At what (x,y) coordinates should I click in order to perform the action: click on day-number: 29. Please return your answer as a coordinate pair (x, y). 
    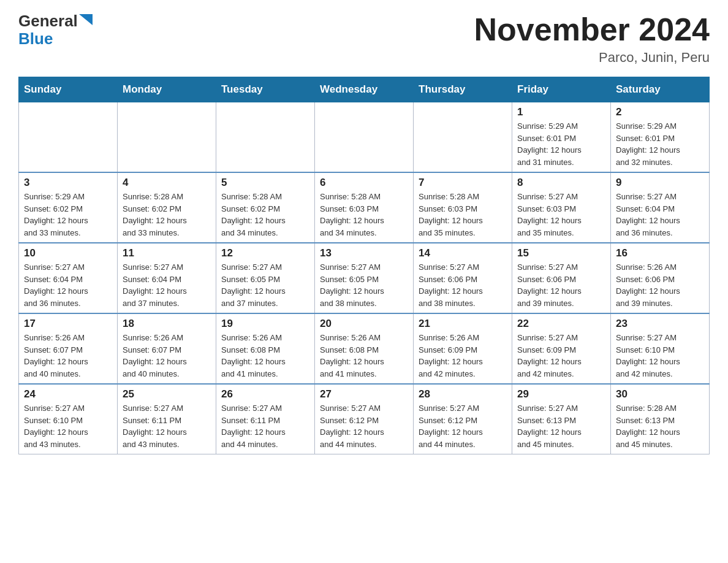
    Looking at the image, I should click on (561, 394).